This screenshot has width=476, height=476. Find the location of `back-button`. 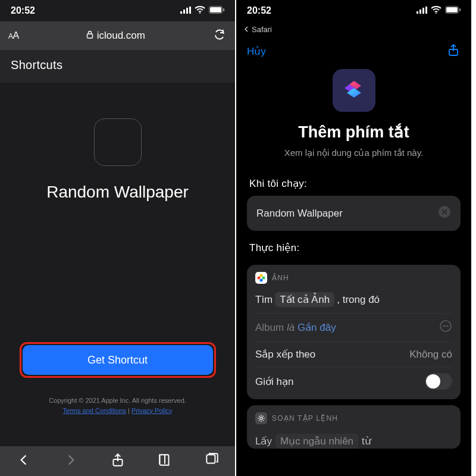

back-button is located at coordinates (24, 461).